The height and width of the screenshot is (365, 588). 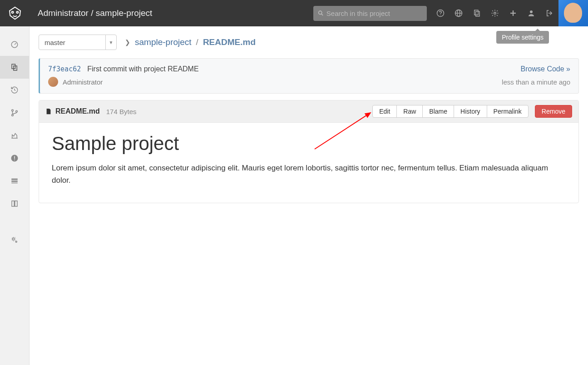 What do you see at coordinates (309, 174) in the screenshot?
I see `readme-body: Lorem ipsum dolor sit amet, consectetur …` at bounding box center [309, 174].